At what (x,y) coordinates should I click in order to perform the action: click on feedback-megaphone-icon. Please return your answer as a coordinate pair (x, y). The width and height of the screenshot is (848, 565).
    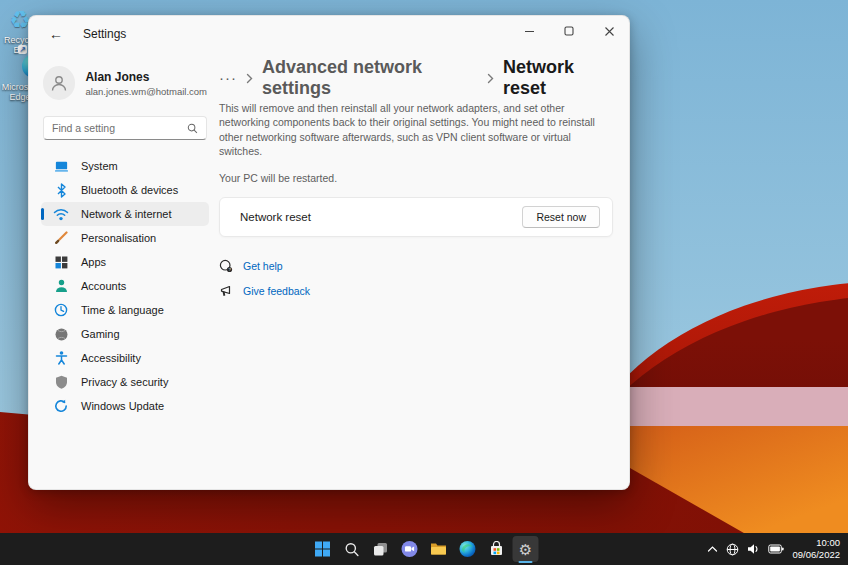
    Looking at the image, I should click on (226, 291).